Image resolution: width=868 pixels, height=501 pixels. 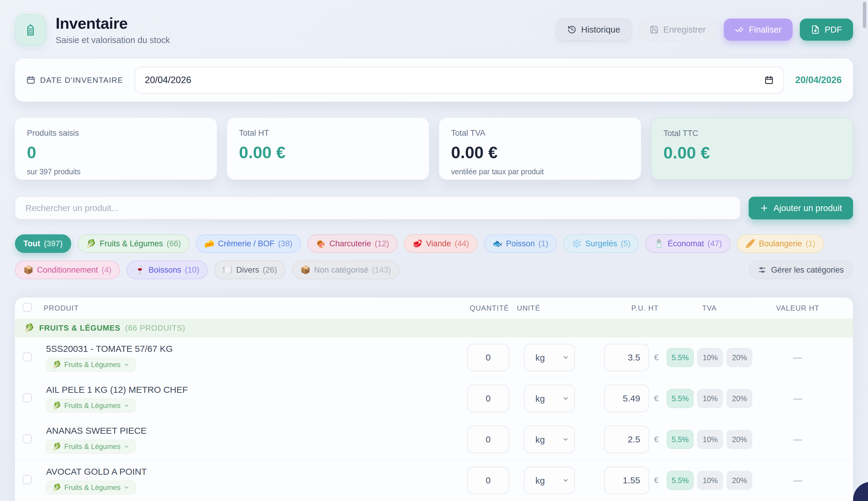 I want to click on search-input, so click(x=377, y=208).